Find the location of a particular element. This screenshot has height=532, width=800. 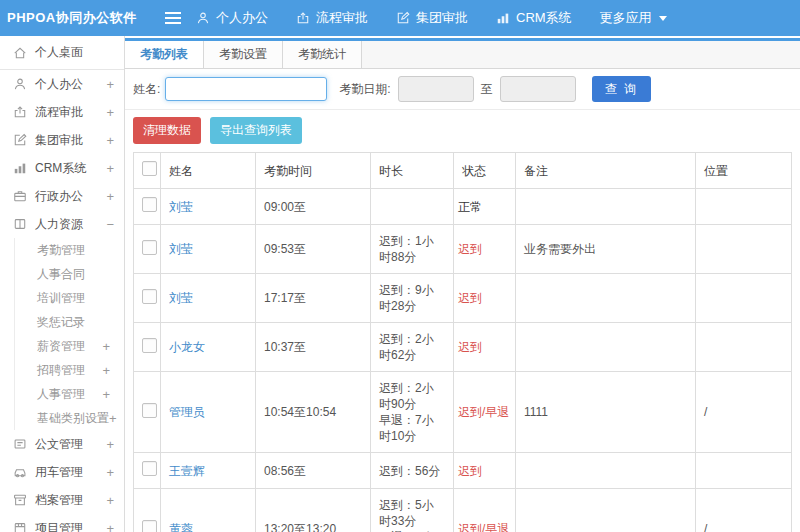

sidebar-item-label: 集团审批 is located at coordinates (70, 140).